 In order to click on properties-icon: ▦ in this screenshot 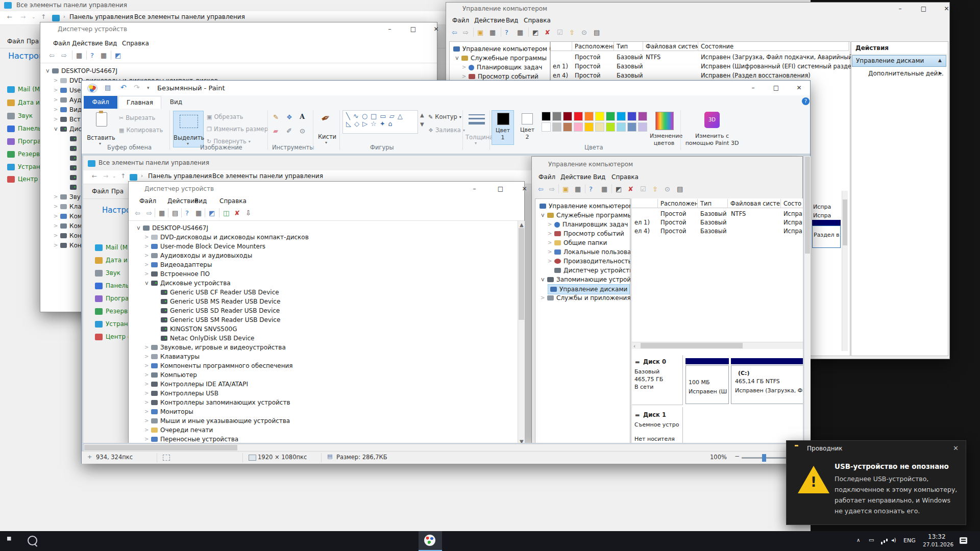, I will do `click(604, 189)`.